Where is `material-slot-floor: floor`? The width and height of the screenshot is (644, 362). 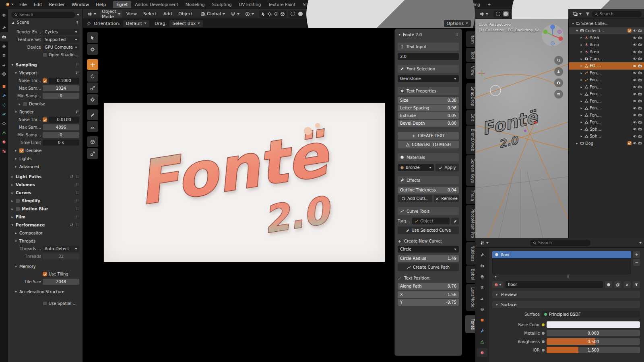
material-slot-floor: floor is located at coordinates (562, 255).